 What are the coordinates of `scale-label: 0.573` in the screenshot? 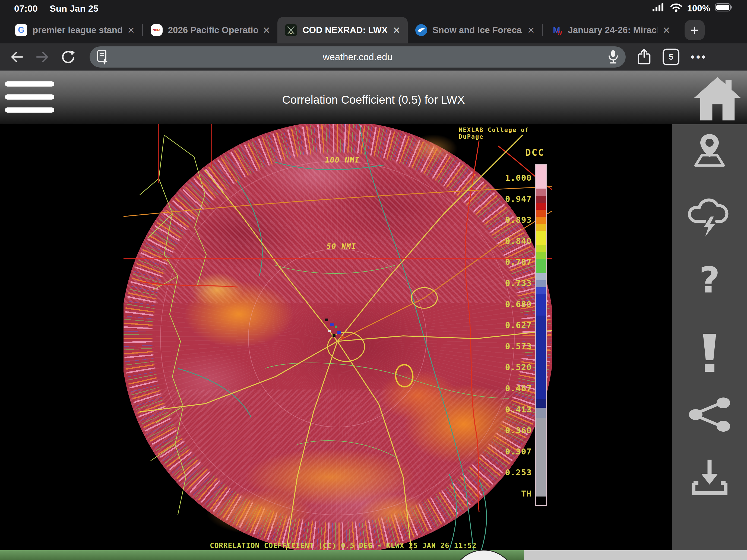 It's located at (512, 346).